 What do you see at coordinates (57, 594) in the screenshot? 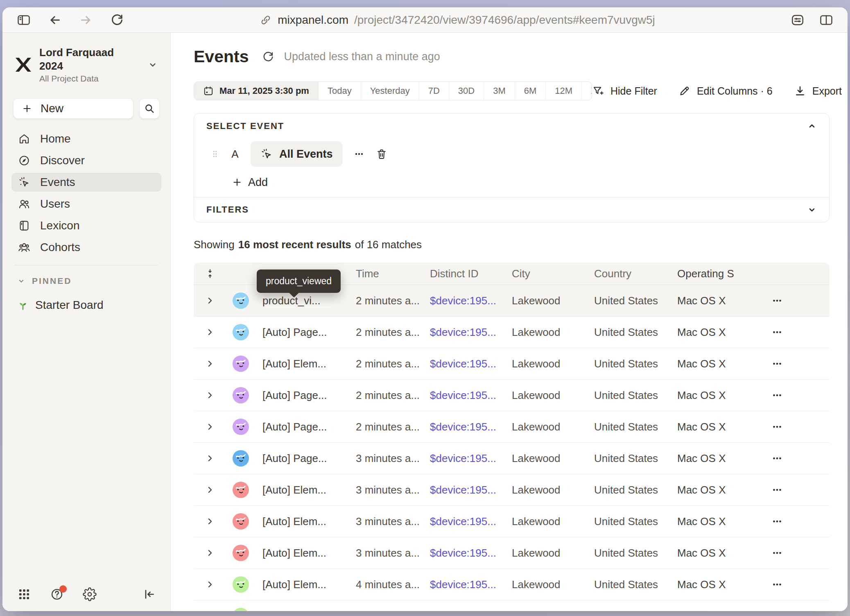
I see `help-button` at bounding box center [57, 594].